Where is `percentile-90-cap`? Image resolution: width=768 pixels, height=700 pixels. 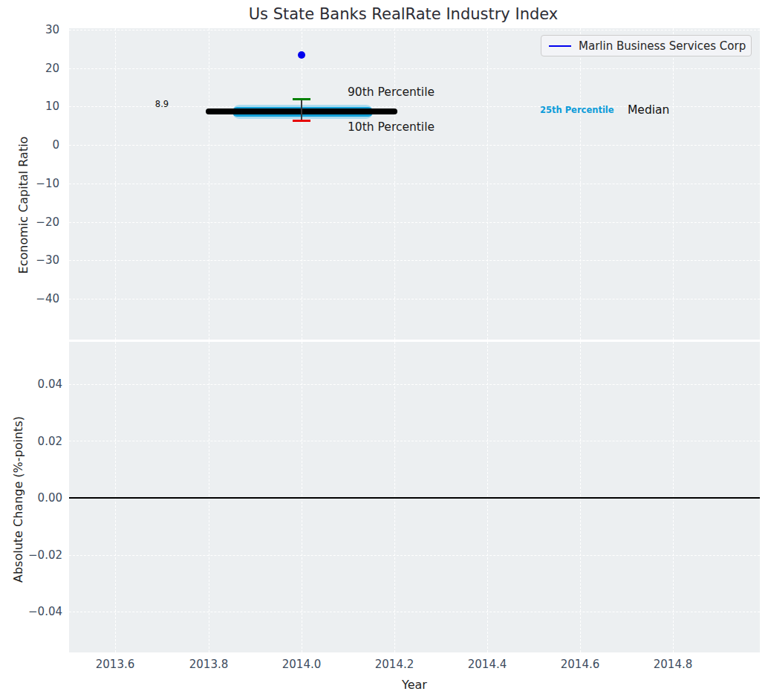
percentile-90-cap is located at coordinates (302, 100).